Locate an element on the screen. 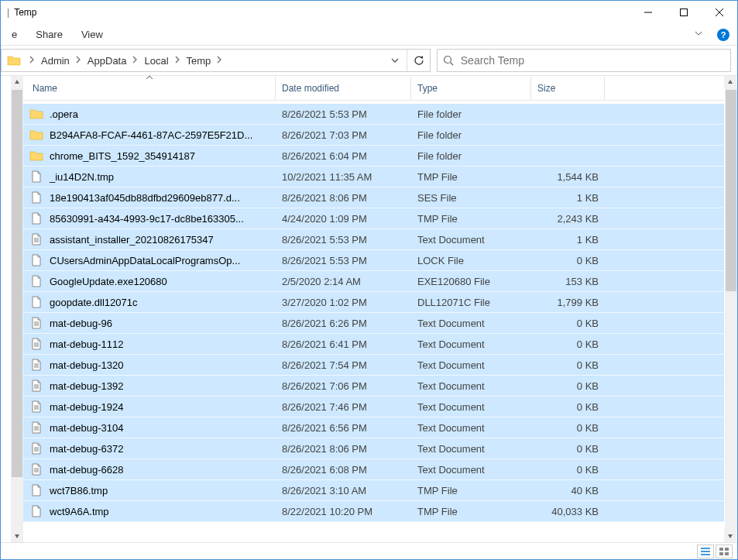 This screenshot has height=560, width=738. table-row: mat-debug-63728/26/2021 8:06 PMText Docu… is located at coordinates (373, 449).